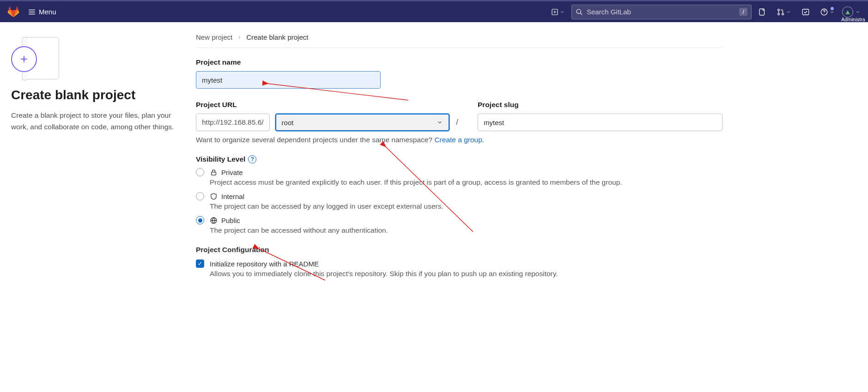  I want to click on search-icon, so click(579, 12).